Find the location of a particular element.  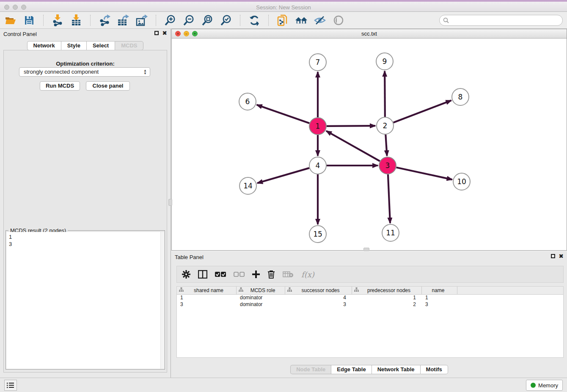

table-body: 1dominator4113dominator323 is located at coordinates (370, 301).